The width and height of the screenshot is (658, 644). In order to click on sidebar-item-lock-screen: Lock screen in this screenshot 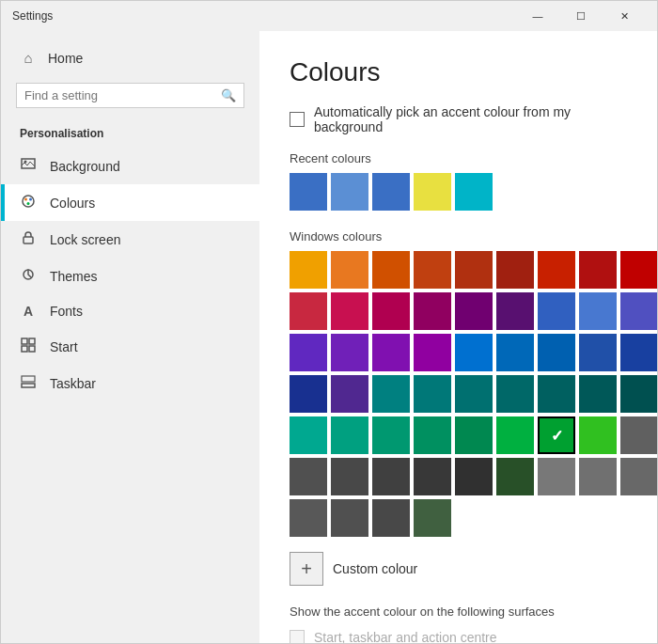, I will do `click(130, 239)`.